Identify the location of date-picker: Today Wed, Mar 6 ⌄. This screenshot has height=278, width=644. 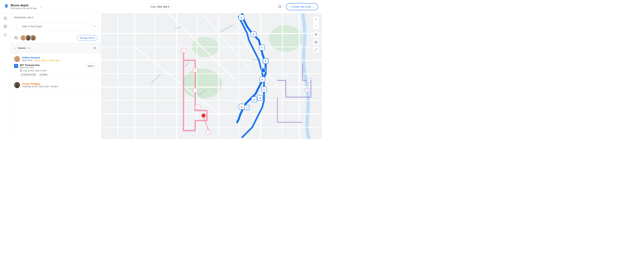
(161, 6).